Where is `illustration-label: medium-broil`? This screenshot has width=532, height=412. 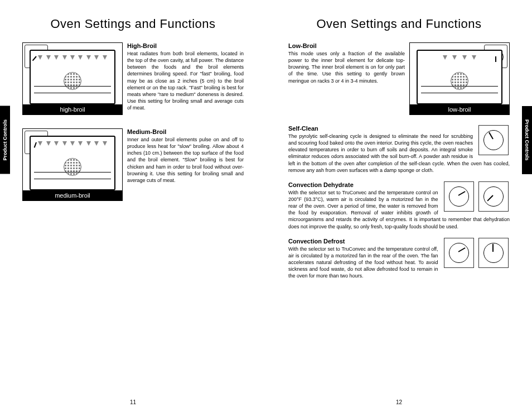 illustration-label: medium-broil is located at coordinates (72, 195).